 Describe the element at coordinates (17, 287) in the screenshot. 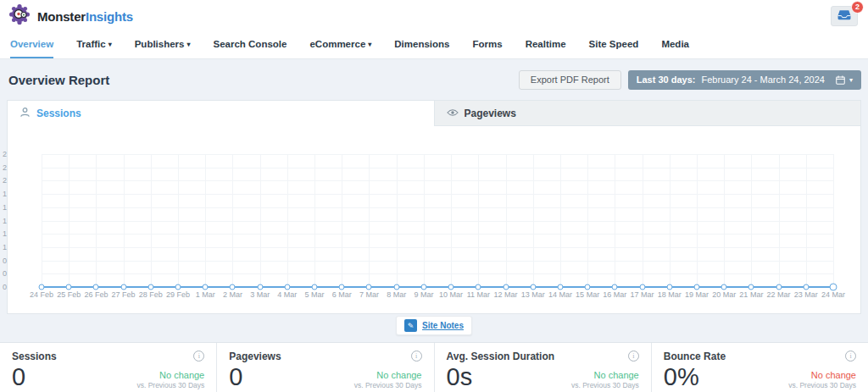

I see `y-tick-label: 0` at that location.